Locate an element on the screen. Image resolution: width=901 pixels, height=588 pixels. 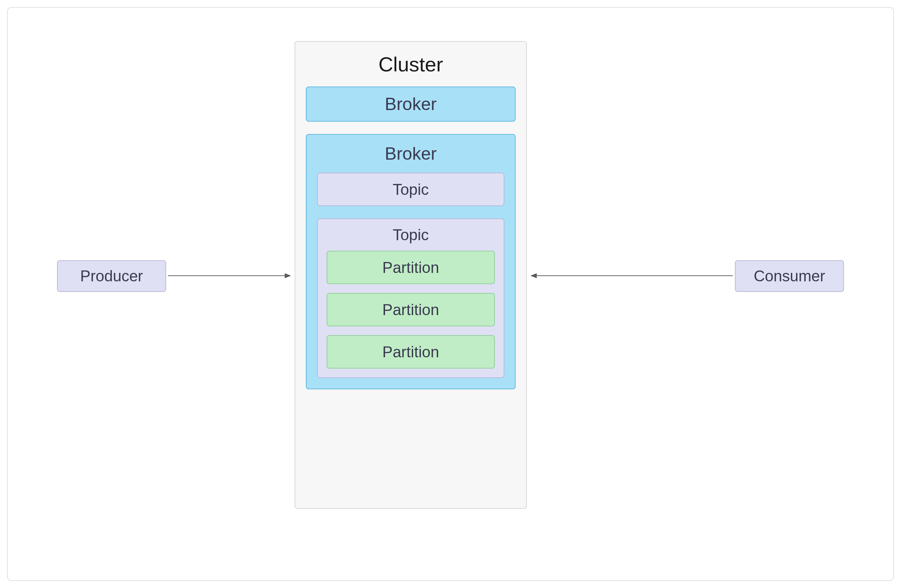
cluster-title: Cluster is located at coordinates (411, 64).